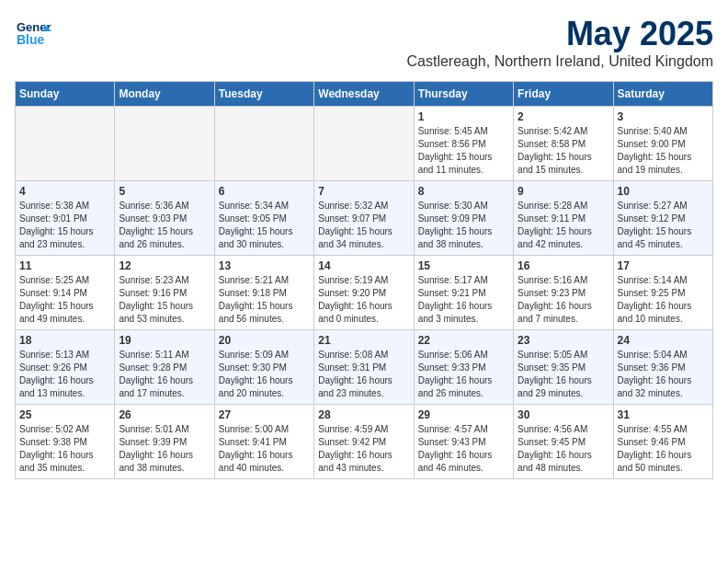  What do you see at coordinates (364, 219) in the screenshot?
I see `calendar-week-row: 4Sunrise: 5:38 AMSunset: 9:01 PMDaylight…` at bounding box center [364, 219].